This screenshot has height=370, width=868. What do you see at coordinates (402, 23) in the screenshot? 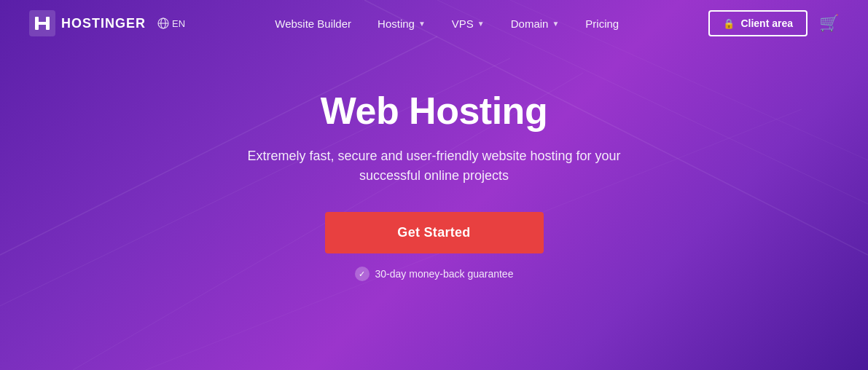
I see `nav-hosting: Hosting ▼` at bounding box center [402, 23].